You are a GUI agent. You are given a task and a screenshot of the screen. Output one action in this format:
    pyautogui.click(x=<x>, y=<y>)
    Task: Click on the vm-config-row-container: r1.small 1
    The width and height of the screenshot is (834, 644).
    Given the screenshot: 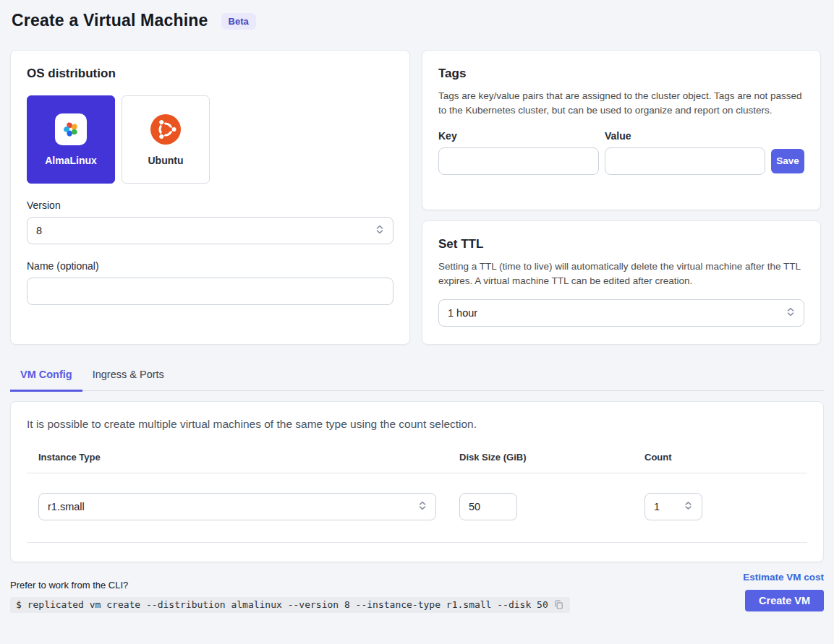 What is the action you would take?
    pyautogui.click(x=417, y=507)
    